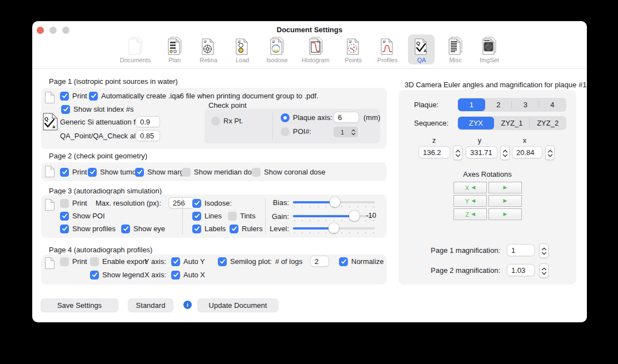 This screenshot has height=364, width=618. Describe the element at coordinates (151, 305) in the screenshot. I see `standard-button: Standard` at that location.